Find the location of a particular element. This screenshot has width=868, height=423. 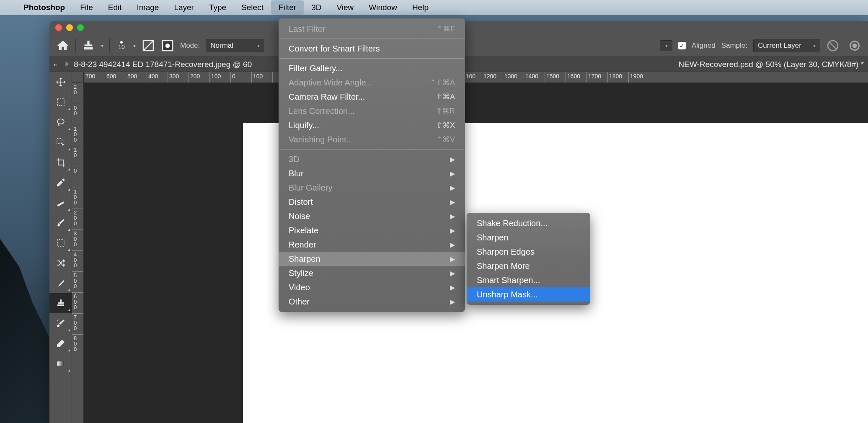

ruler-tick: 200 is located at coordinates (78, 219).